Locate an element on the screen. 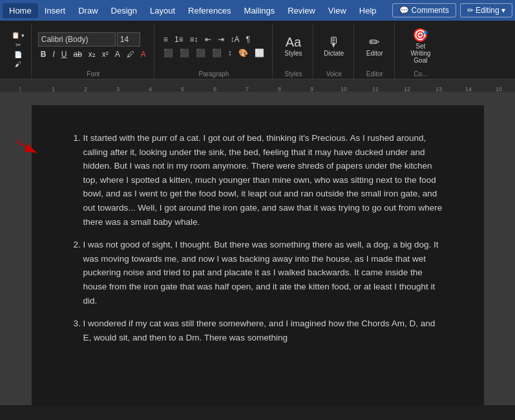  ribbon-group-styles: Aa Styles Styles is located at coordinates (293, 51).